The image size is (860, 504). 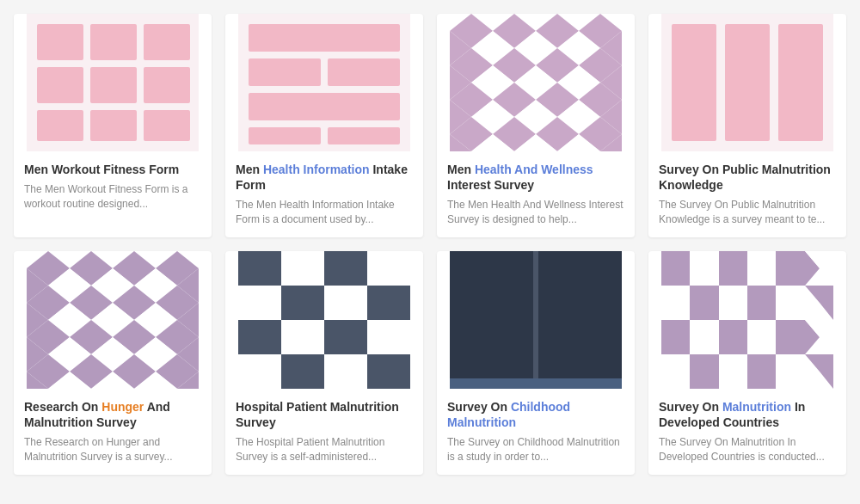 What do you see at coordinates (536, 415) in the screenshot?
I see `card-title-childhood-malnutrition: Survey On Childhood Malnutrition` at bounding box center [536, 415].